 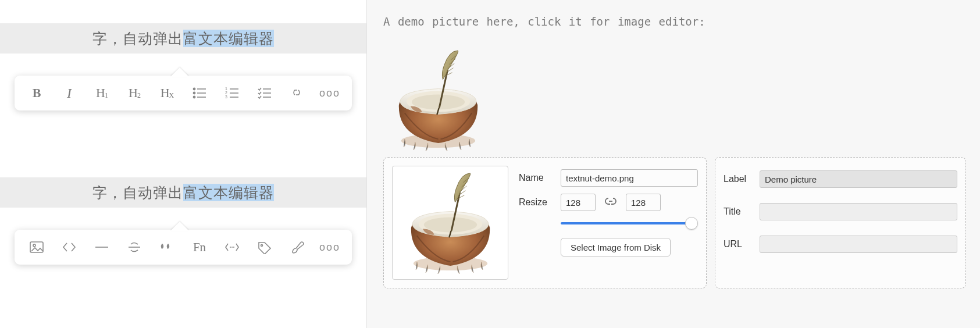 I want to click on snippet-button, so click(x=232, y=247).